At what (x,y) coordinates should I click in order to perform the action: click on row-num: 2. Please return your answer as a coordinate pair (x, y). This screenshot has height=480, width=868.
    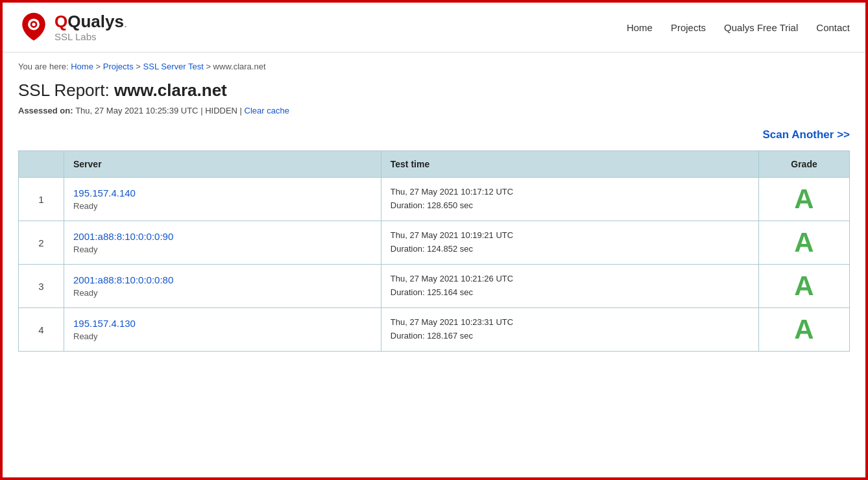
    Looking at the image, I should click on (42, 243).